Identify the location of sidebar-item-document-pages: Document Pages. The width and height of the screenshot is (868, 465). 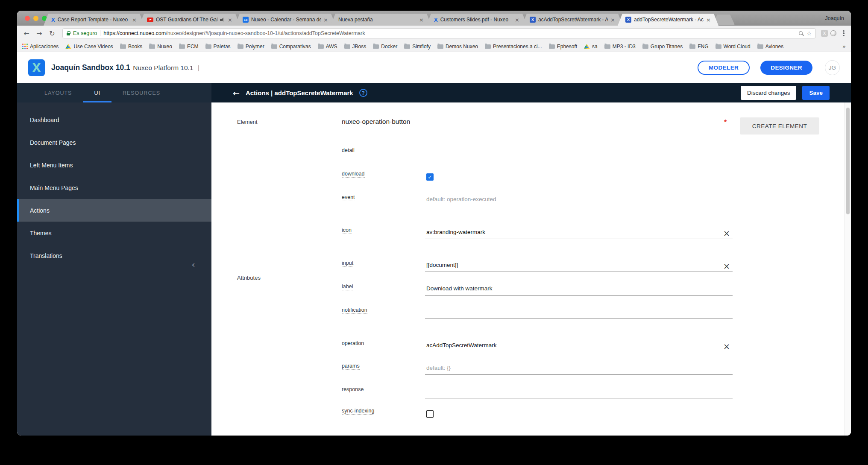
(114, 143).